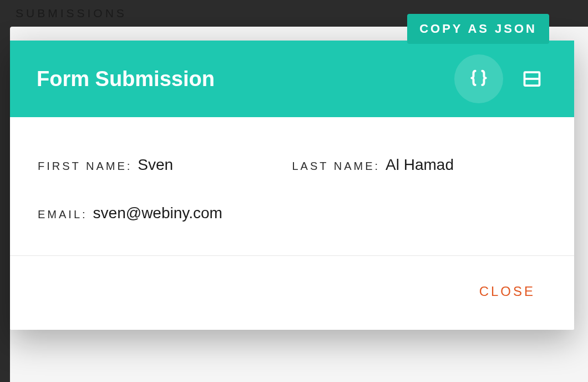 This screenshot has height=382, width=588. Describe the element at coordinates (63, 214) in the screenshot. I see `email-label: EMAIL:` at that location.